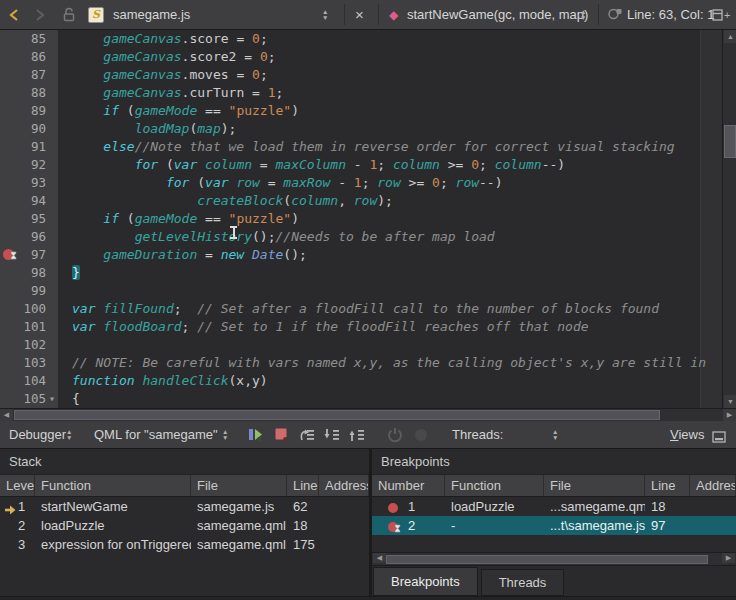 This screenshot has height=600, width=736. What do you see at coordinates (152, 14) in the screenshot?
I see `open-file-dropdown: samegame.js` at bounding box center [152, 14].